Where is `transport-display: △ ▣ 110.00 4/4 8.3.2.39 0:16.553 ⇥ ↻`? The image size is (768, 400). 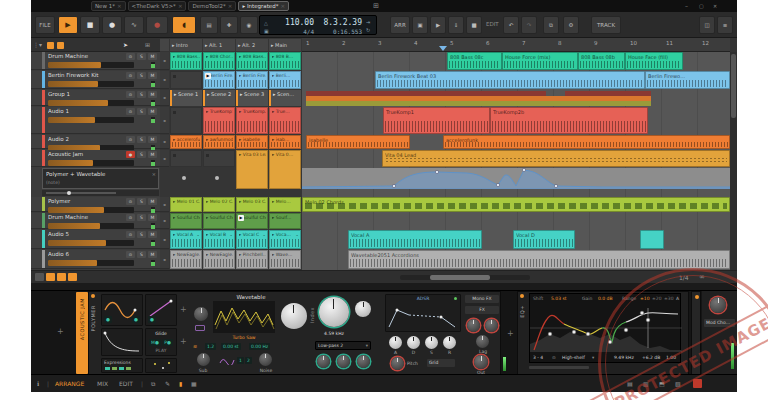 transport-display: △ ▣ 110.00 4/4 8.3.2.39 0:16.553 ⇥ ↻ is located at coordinates (318, 25).